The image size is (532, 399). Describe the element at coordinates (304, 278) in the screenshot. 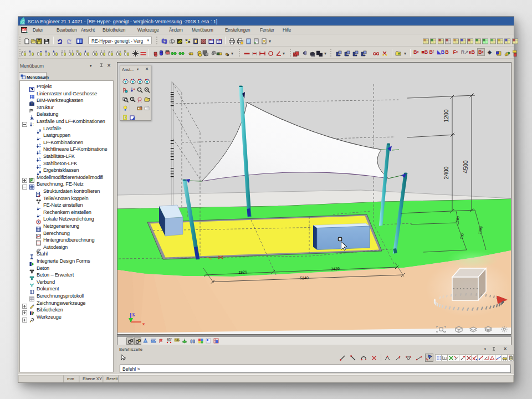

I see `svg-text: 5240` at that location.